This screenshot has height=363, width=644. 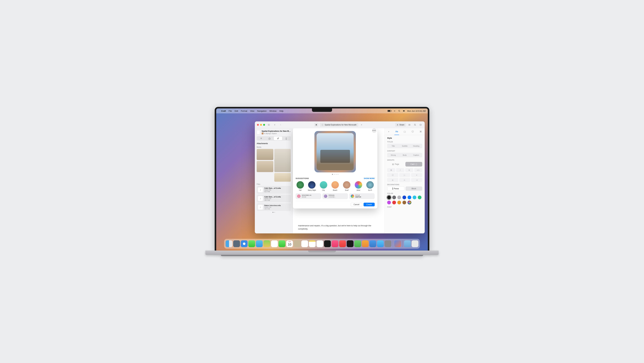 What do you see at coordinates (236, 244) in the screenshot?
I see `dock-launchpad-icon` at bounding box center [236, 244].